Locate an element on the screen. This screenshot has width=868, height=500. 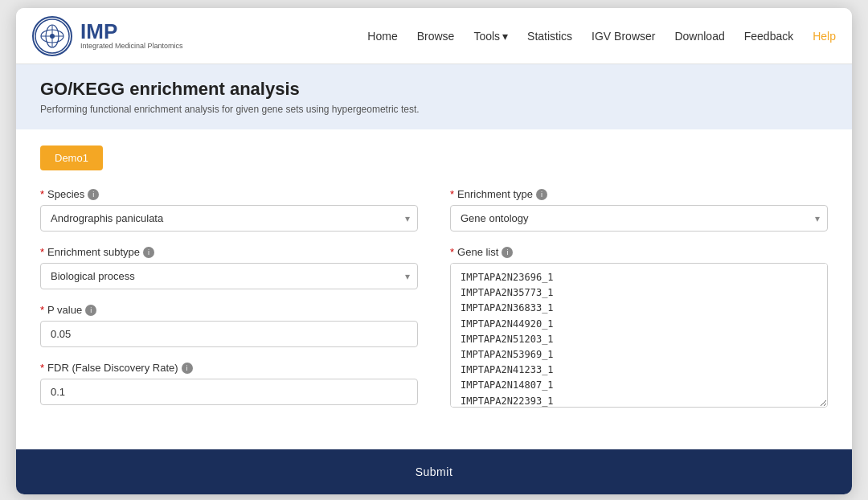
nav-download: Download is located at coordinates (699, 36).